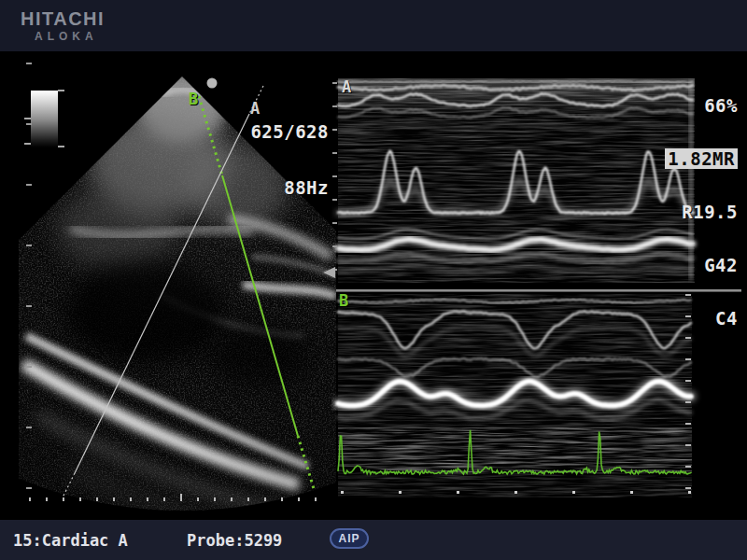  I want to click on brand-aloka: ALOKA, so click(66, 36).